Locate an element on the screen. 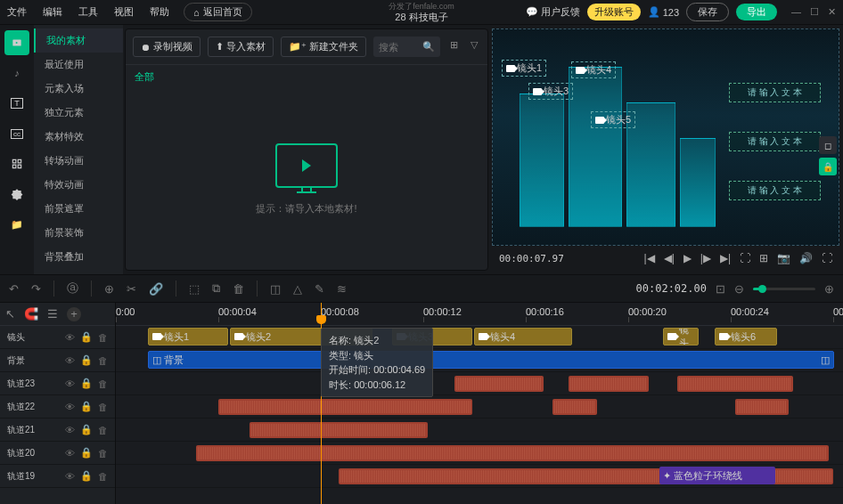 The width and height of the screenshot is (843, 504). shot-clip: 镜头 is located at coordinates (681, 337).